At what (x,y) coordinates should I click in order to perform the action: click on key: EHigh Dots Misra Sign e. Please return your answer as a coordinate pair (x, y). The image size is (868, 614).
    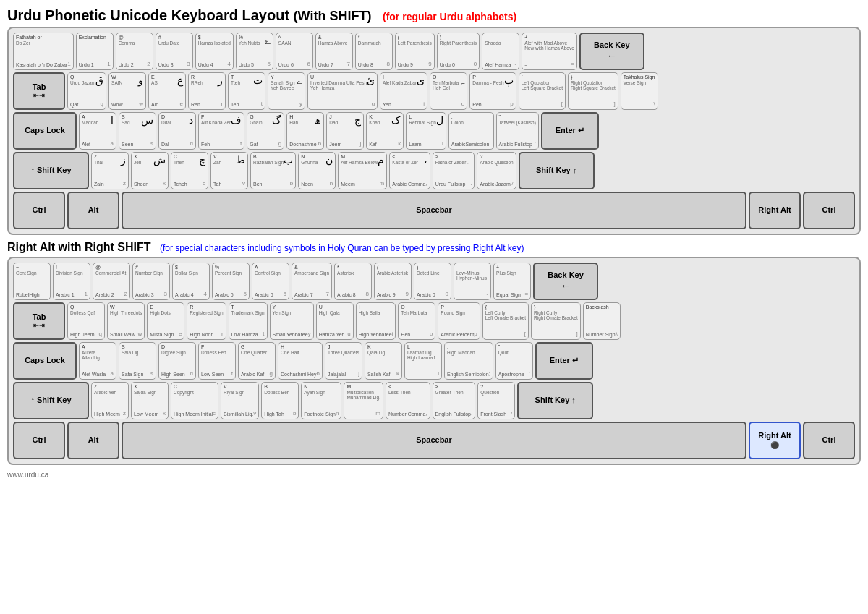
    Looking at the image, I should click on (166, 321).